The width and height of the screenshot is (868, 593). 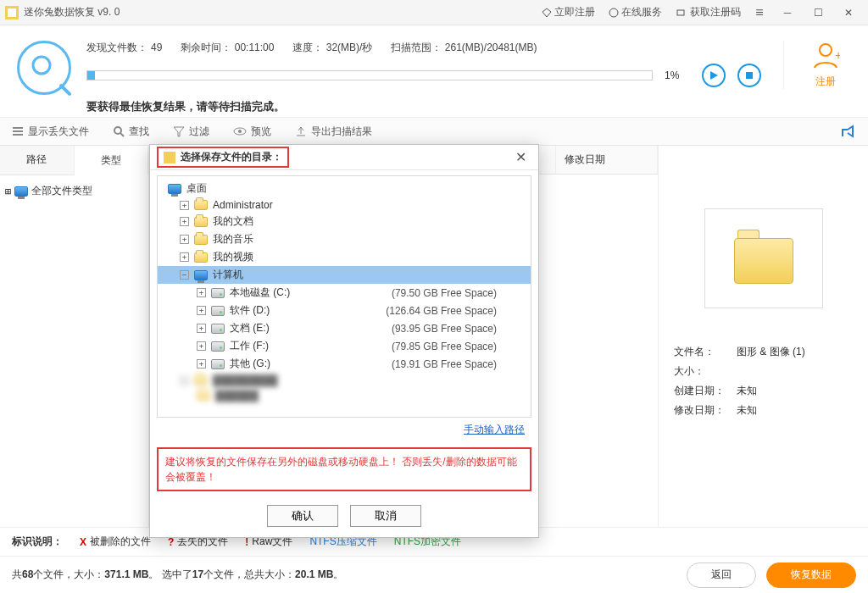 What do you see at coordinates (201, 205) in the screenshot?
I see `user-folder-icon` at bounding box center [201, 205].